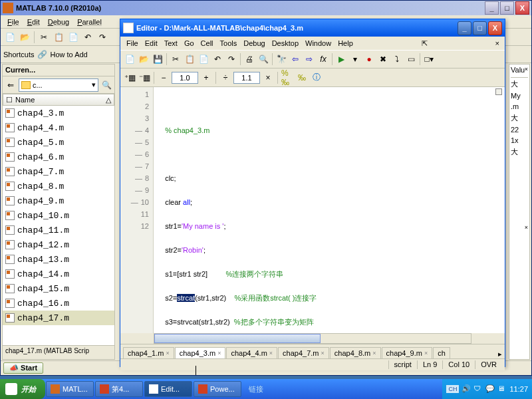 The width and height of the screenshot is (532, 399). I want to click on binoculars-icon: 🔭, so click(281, 59).